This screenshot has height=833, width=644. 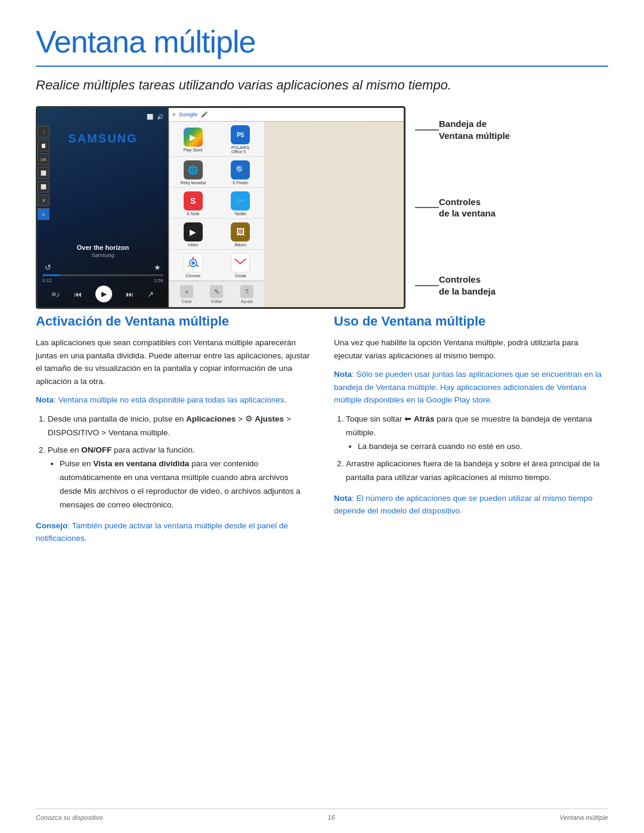 What do you see at coordinates (322, 66) in the screenshot?
I see `blue-divider` at bounding box center [322, 66].